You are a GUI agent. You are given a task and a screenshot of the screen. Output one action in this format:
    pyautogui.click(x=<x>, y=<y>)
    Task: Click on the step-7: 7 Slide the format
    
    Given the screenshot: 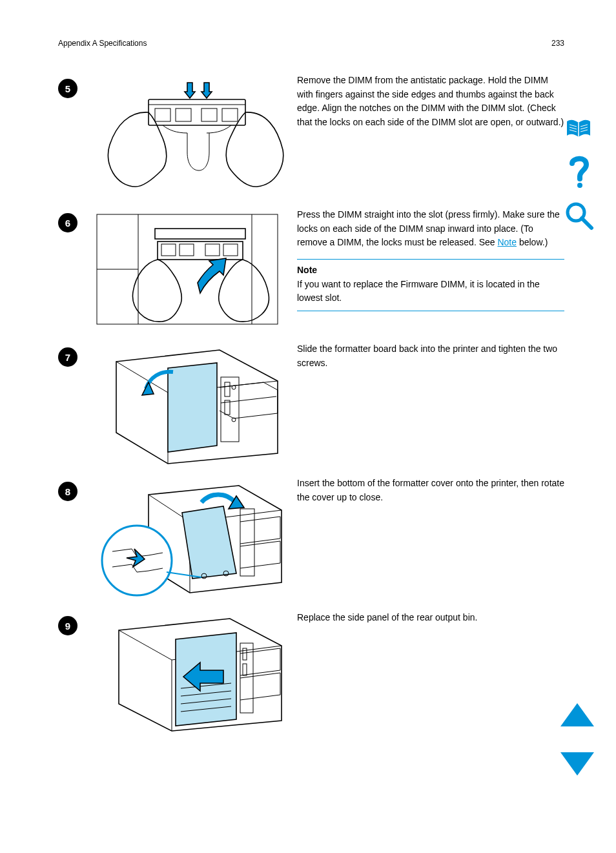 What is the action you would take?
    pyautogui.click(x=311, y=404)
    